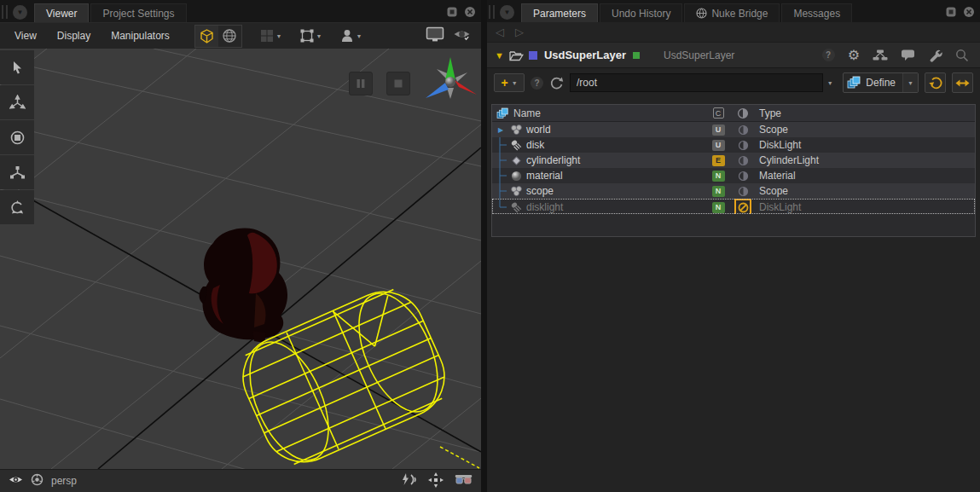 This screenshot has height=492, width=980. I want to click on tab-viewer: Viewer, so click(61, 13).